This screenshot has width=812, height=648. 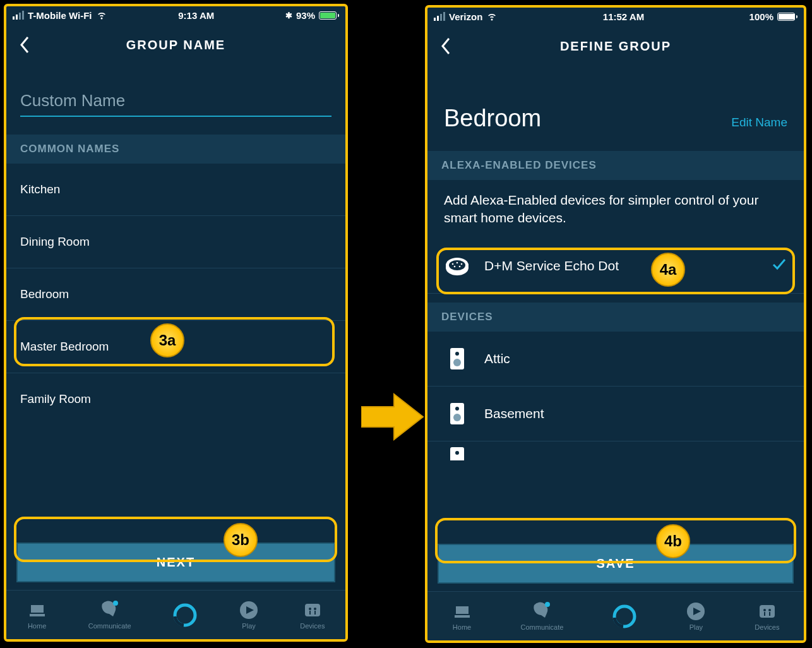 I want to click on clock: 9:13 AM, so click(x=196, y=15).